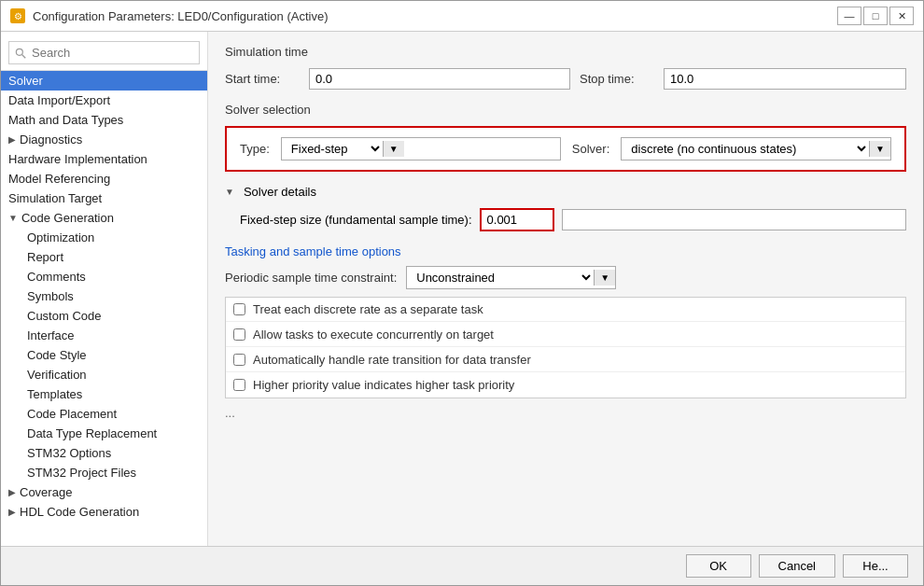  Describe the element at coordinates (105, 511) in the screenshot. I see `sidebar-item-hdl-code-generation: ▶ HDL Code Generation` at that location.